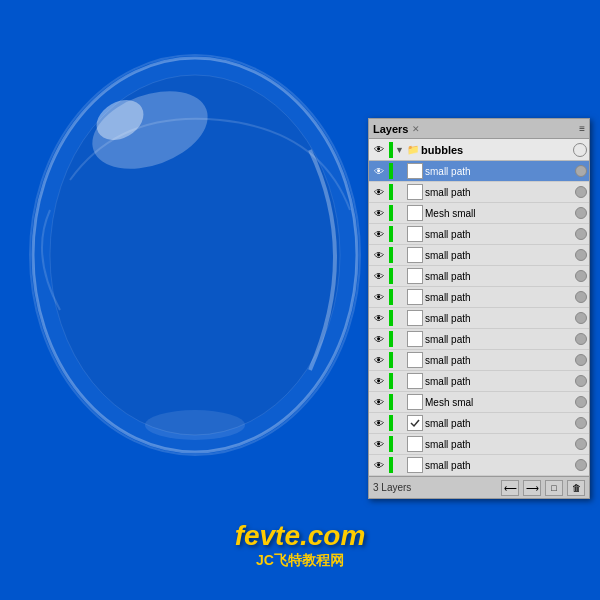 This screenshot has width=600, height=600. I want to click on group-eye-icon: 👁, so click(379, 150).